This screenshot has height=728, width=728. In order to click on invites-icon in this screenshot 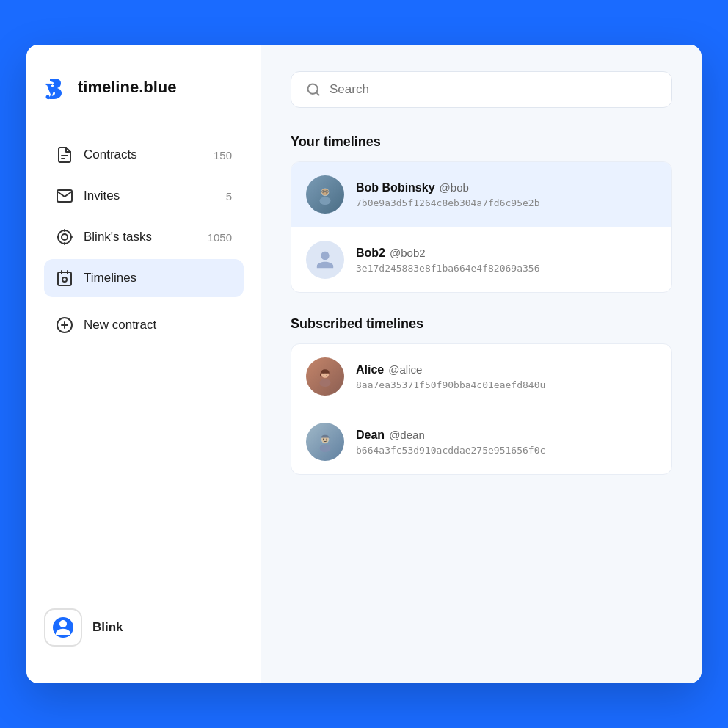, I will do `click(65, 196)`.